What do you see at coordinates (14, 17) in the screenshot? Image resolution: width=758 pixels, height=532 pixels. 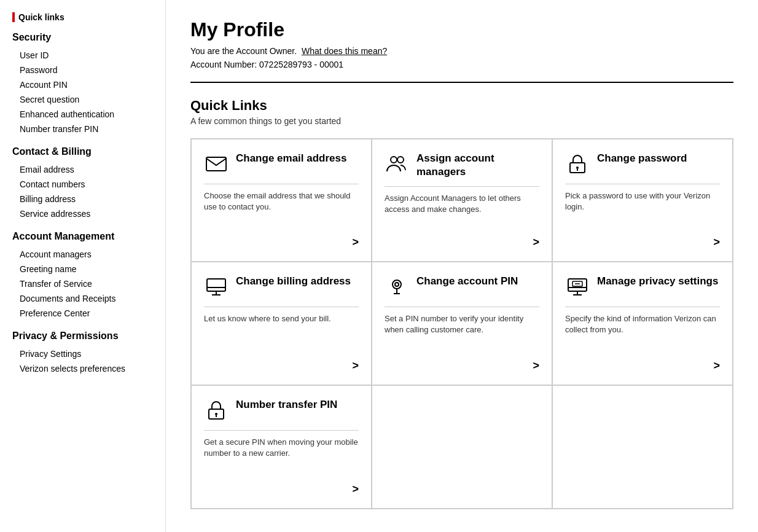 I see `red-bar-icon` at bounding box center [14, 17].